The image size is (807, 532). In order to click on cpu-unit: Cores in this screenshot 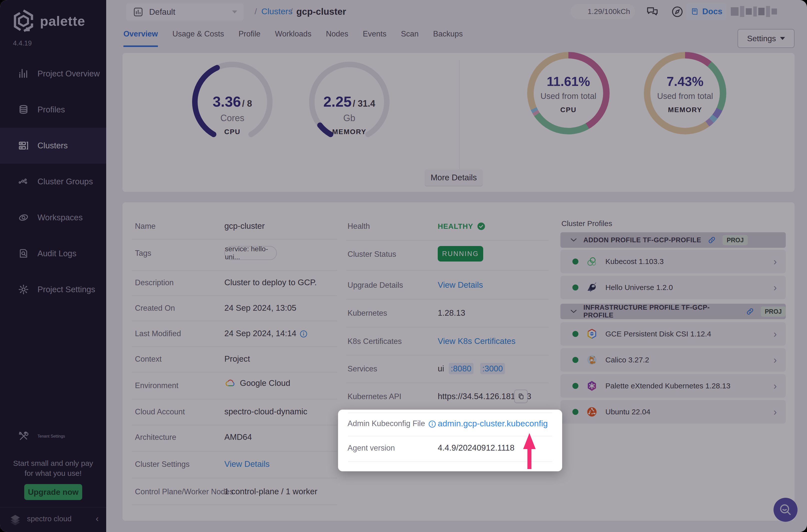, I will do `click(232, 118)`.